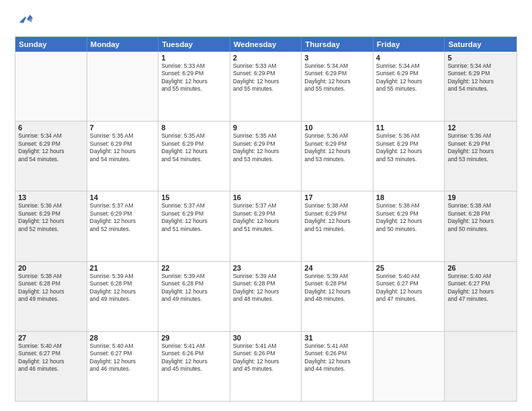 This screenshot has width=532, height=411. I want to click on calendar-cell-r3c3: 23Sunrise: 5:39 AM Sunset: 6:28 PM Dayli…, so click(266, 297).